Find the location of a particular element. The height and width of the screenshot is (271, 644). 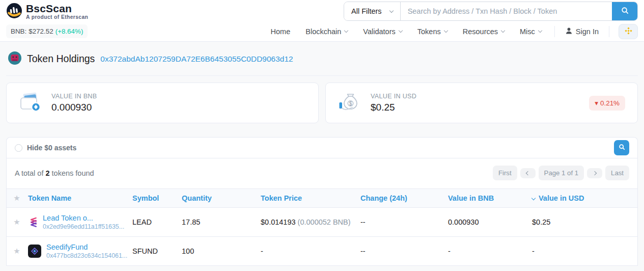

bnb-price-value: $272.52 is located at coordinates (41, 32).